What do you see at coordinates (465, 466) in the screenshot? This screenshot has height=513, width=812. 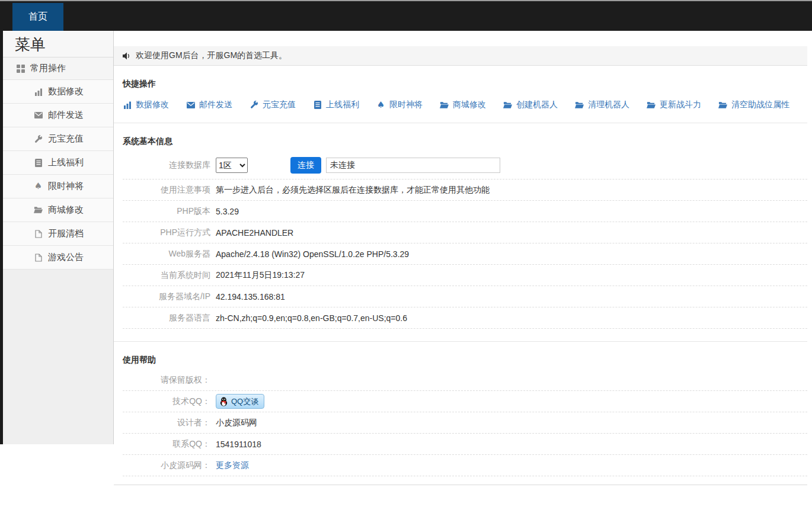 I see `source-site-row: 小皮源码网： 更多资源` at bounding box center [465, 466].